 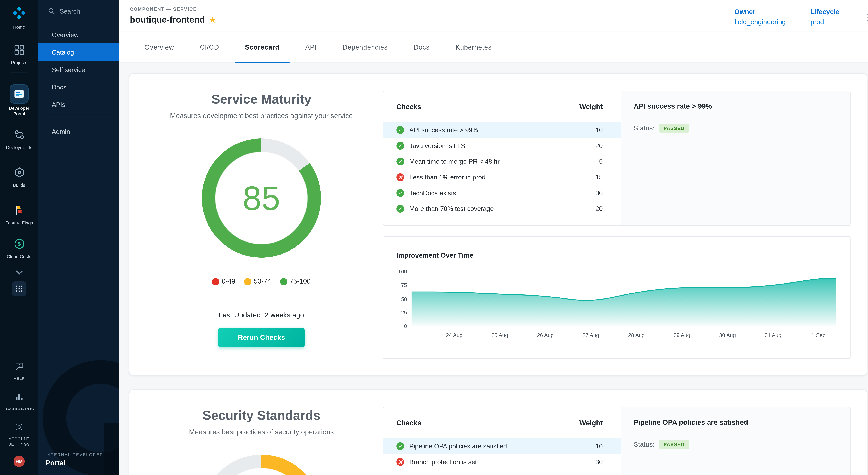 What do you see at coordinates (19, 27) in the screenshot?
I see `rail-item-label: Home` at bounding box center [19, 27].